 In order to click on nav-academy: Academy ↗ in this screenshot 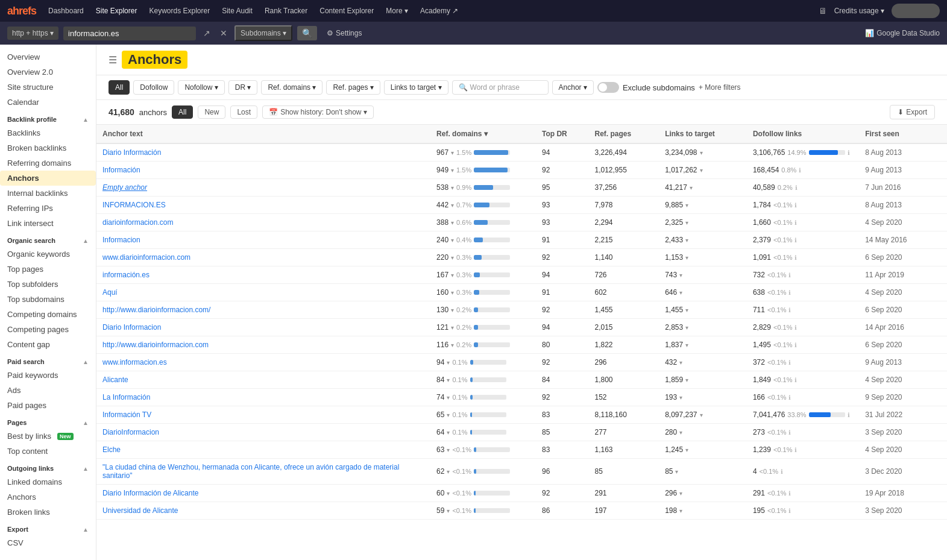, I will do `click(439, 11)`.